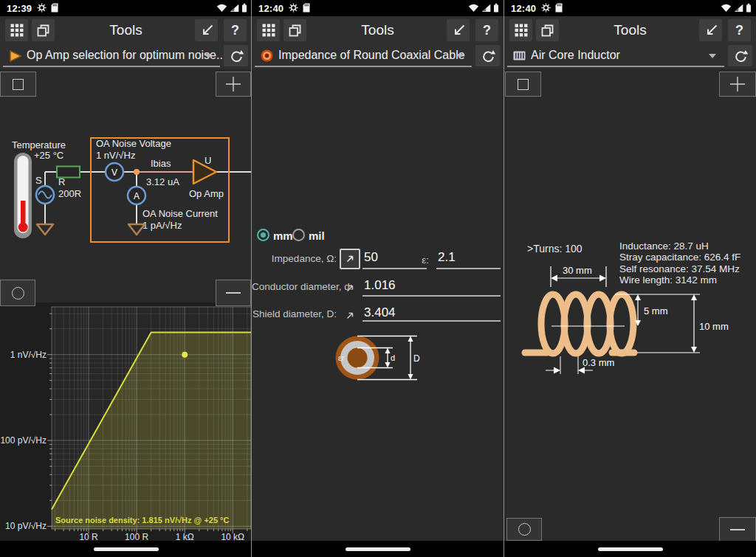 This screenshot has width=756, height=557. Describe the element at coordinates (18, 294) in the screenshot. I see `circle-icon` at that location.